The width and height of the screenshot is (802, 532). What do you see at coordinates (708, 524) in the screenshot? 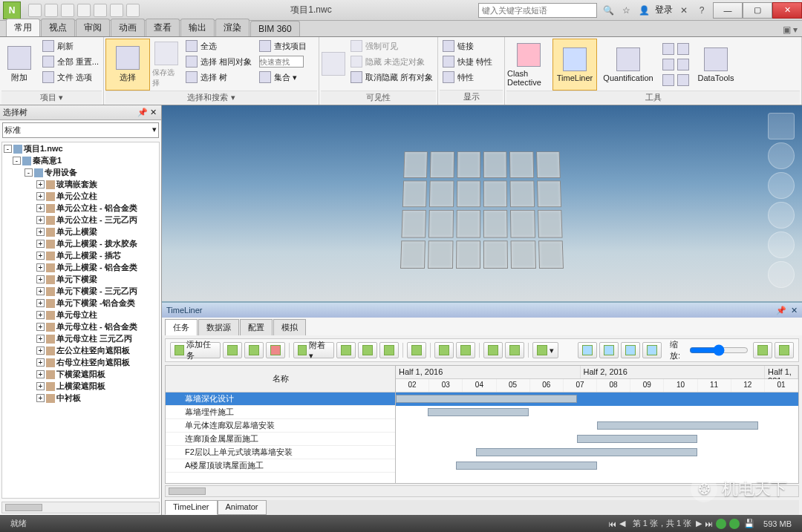
I see `nav-last-icon: ⏭` at bounding box center [708, 524].